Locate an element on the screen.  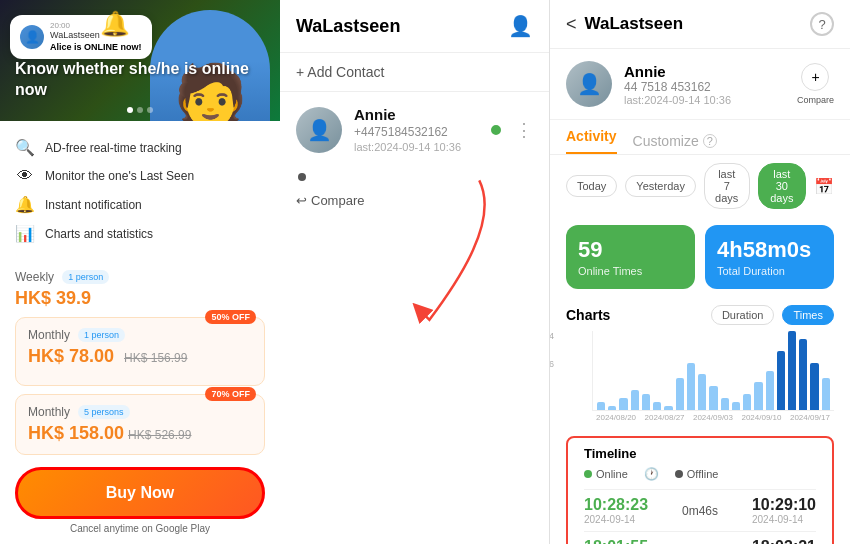
legend-online: Online is located at coordinates (606, 474).